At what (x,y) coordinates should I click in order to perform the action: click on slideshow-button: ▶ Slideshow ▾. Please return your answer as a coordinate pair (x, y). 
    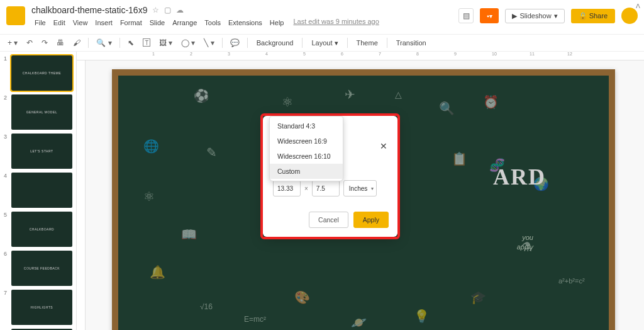
    Looking at the image, I should click on (535, 16).